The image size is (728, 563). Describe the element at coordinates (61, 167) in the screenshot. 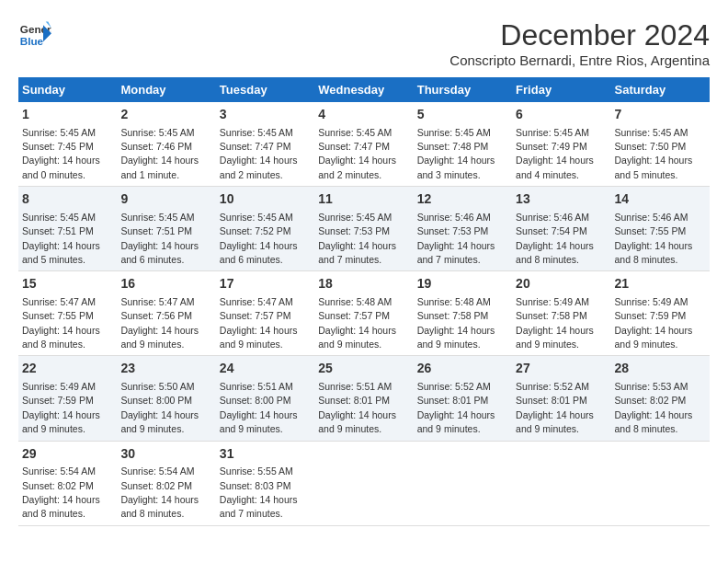

I see `daylight-text: Daylight: 14 hours and 0 minutes.` at that location.